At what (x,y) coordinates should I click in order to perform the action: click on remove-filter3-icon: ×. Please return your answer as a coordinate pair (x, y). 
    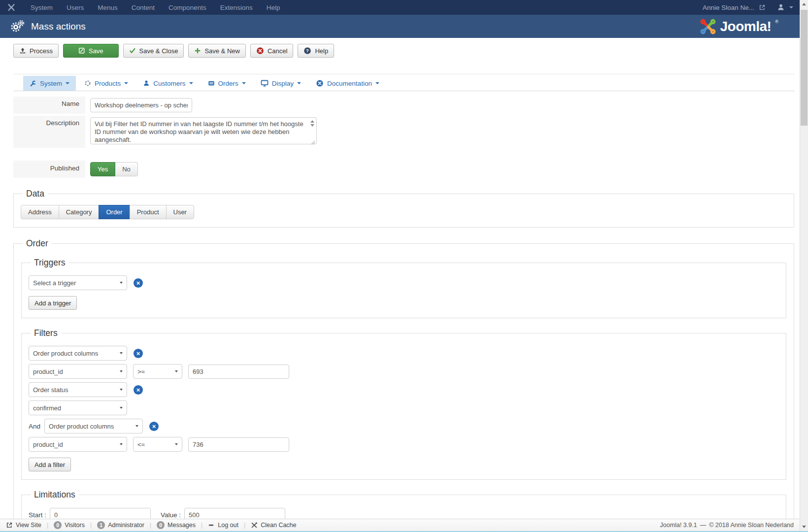
    Looking at the image, I should click on (154, 427).